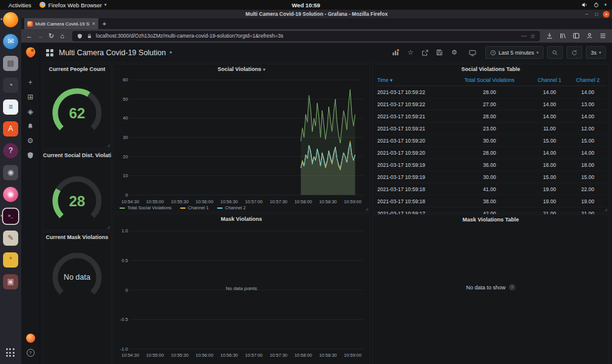 The image size is (612, 364). Describe the element at coordinates (596, 52) in the screenshot. I see `refresh-interval-dropdown: 3s ▾` at that location.